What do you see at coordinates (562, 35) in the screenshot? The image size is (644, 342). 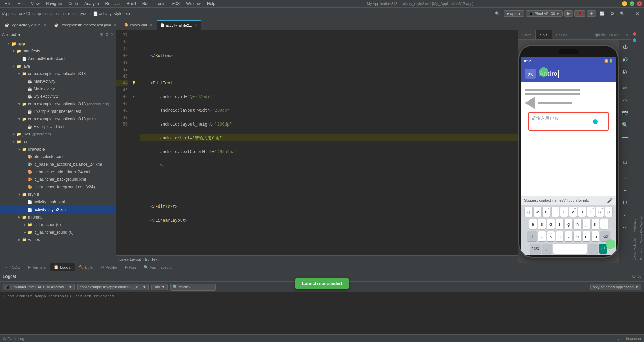 I see `tab-design: Design` at bounding box center [562, 35].